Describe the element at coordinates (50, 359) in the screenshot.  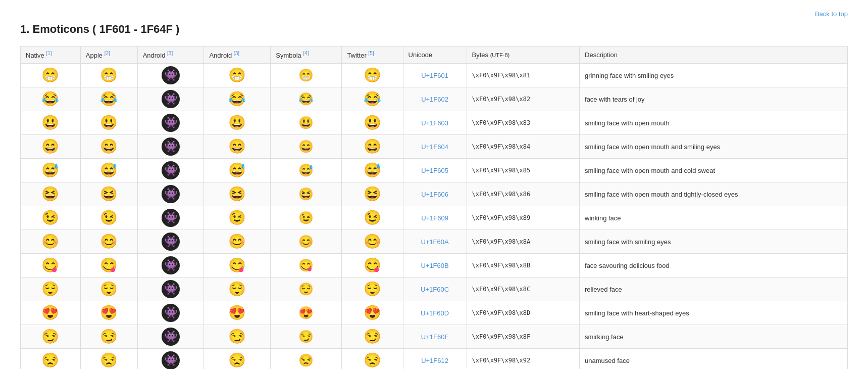
I see `native-emoji-cell: 😒` at that location.